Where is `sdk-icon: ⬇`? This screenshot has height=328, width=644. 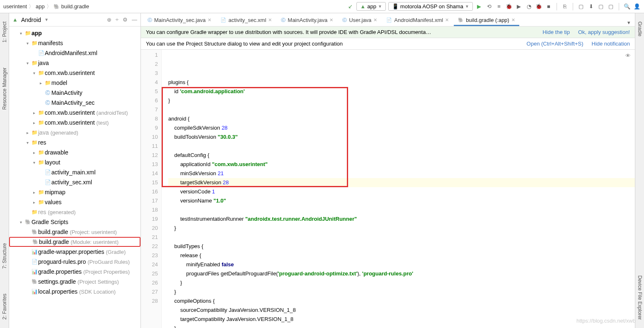
sdk-icon: ⬇ is located at coordinates (591, 7).